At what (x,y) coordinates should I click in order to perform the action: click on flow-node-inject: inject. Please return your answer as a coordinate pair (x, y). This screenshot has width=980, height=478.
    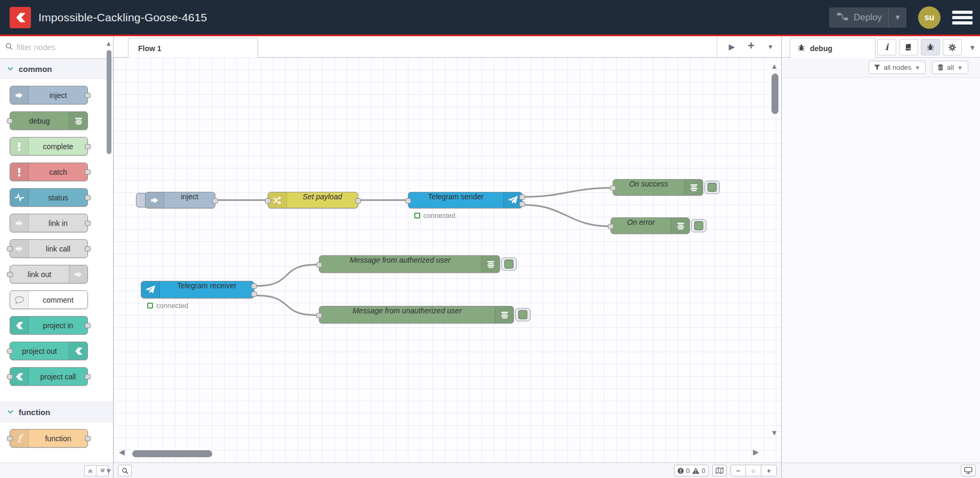
    Looking at the image, I should click on (180, 200).